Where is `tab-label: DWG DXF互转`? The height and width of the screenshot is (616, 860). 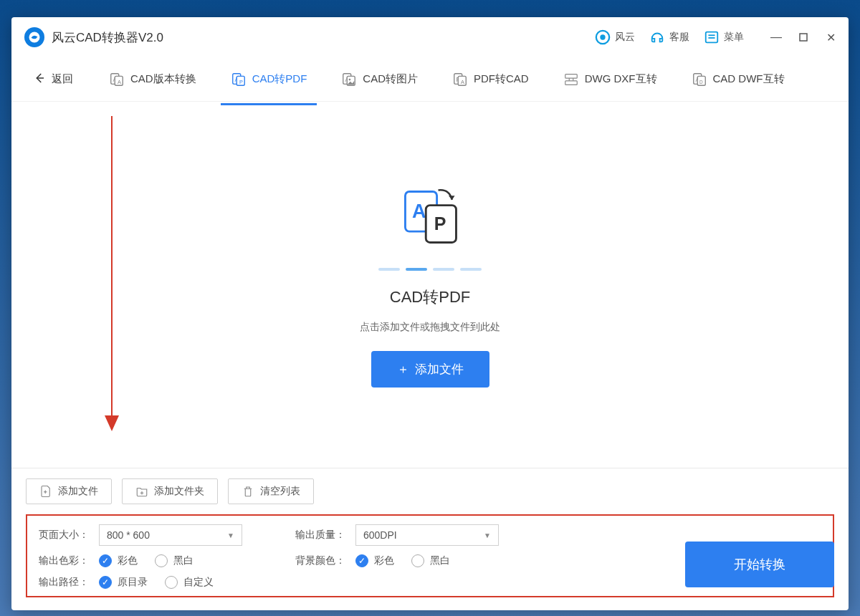
tab-label: DWG DXF互转 is located at coordinates (621, 79).